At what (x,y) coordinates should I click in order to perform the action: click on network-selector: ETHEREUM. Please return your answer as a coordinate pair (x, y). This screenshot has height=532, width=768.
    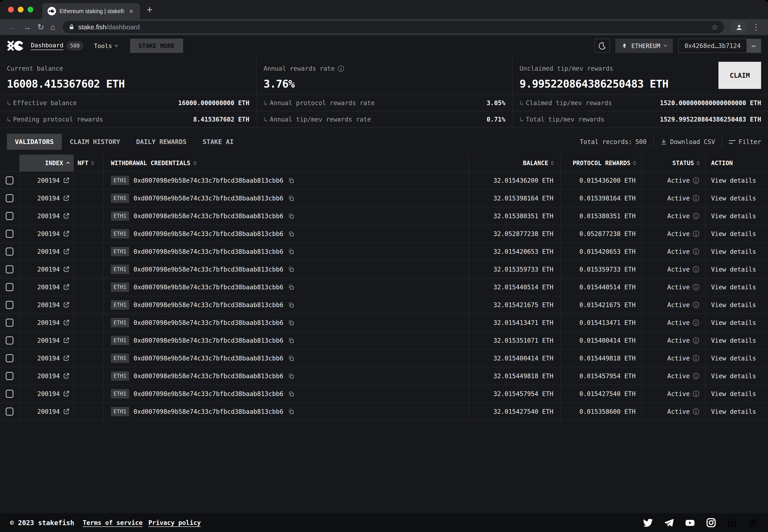
    Looking at the image, I should click on (644, 46).